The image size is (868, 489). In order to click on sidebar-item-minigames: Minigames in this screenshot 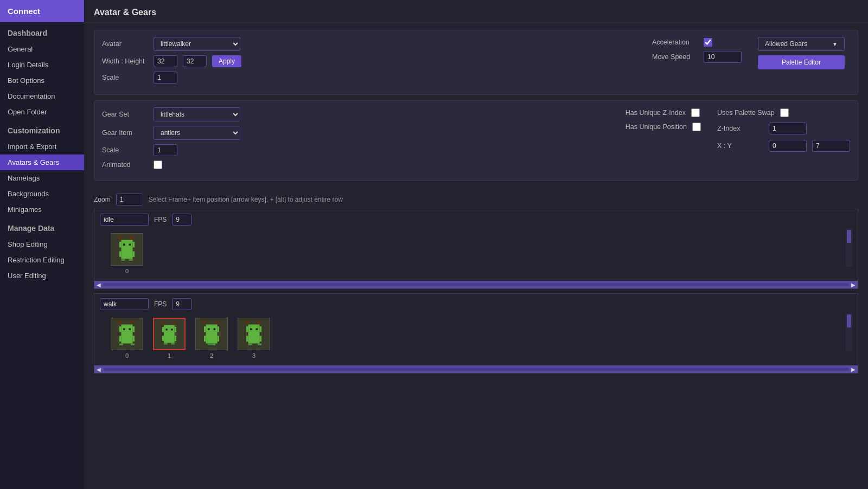, I will do `click(42, 209)`.